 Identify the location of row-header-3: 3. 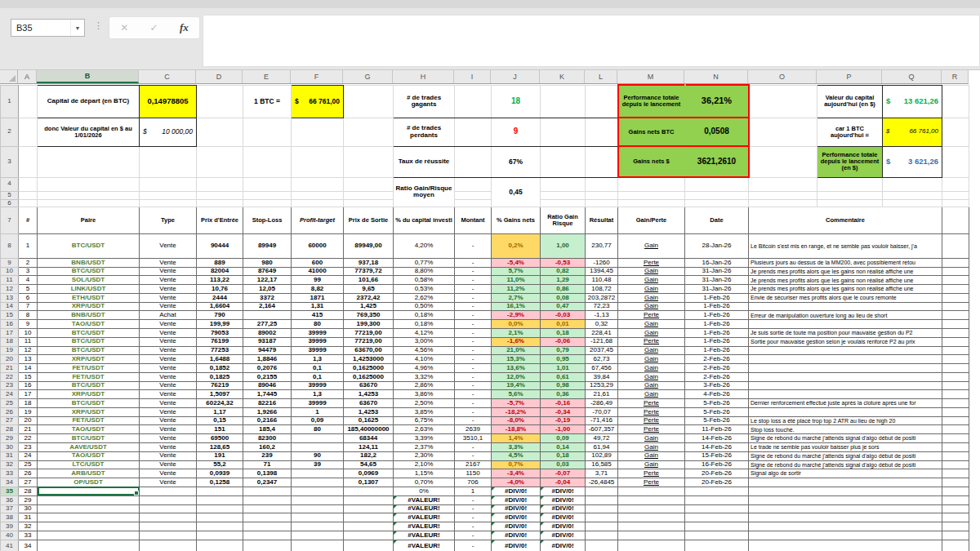
(10, 162).